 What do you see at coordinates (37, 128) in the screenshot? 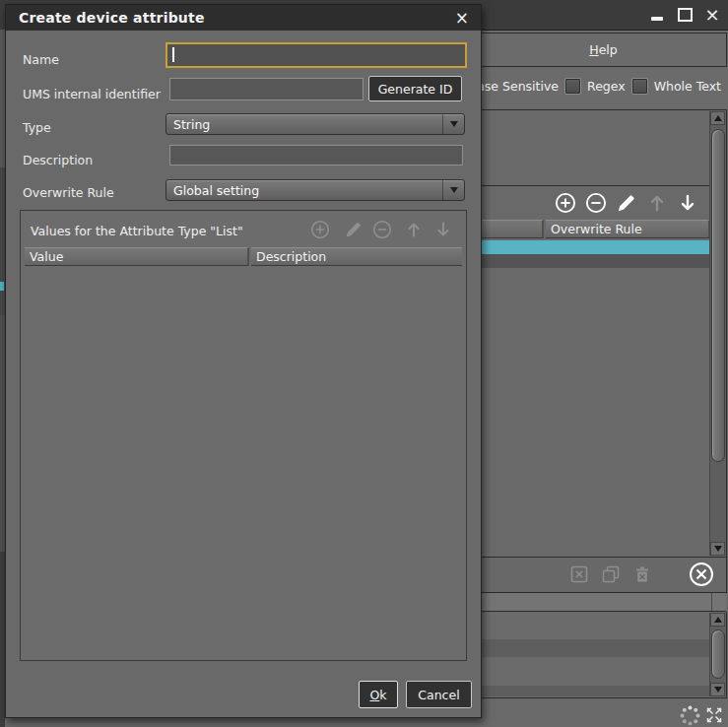
I see `type-label: Type` at bounding box center [37, 128].